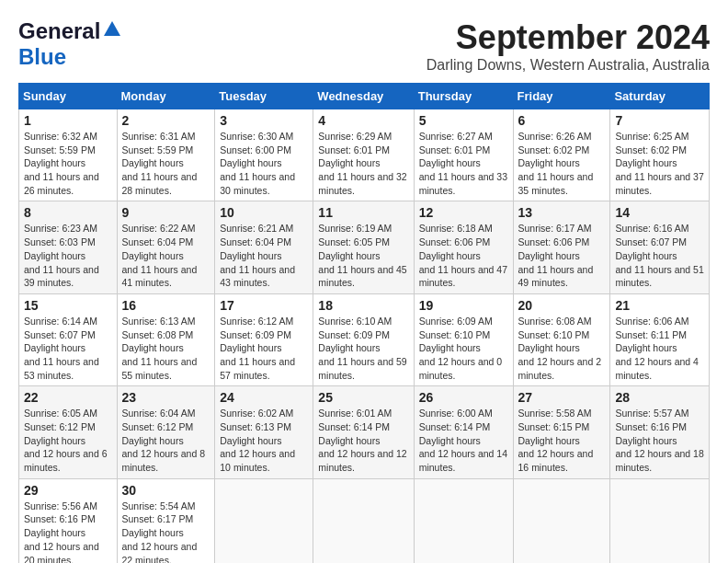 The image size is (728, 563). What do you see at coordinates (68, 397) in the screenshot?
I see `day-number: 22` at bounding box center [68, 397].